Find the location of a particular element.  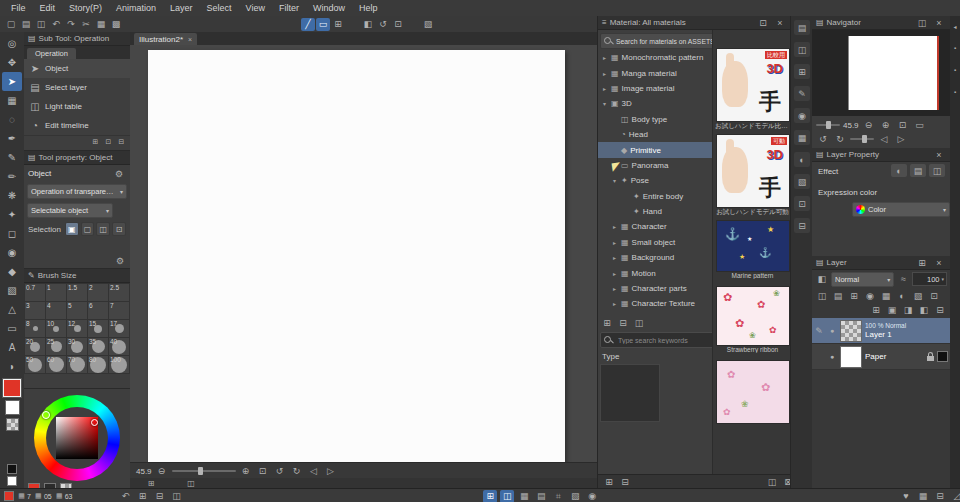

figure-tool-icon is located at coordinates (12, 310).